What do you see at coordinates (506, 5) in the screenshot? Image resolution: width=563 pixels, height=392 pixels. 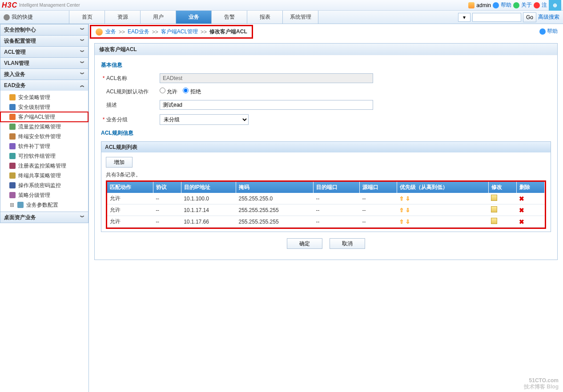 I see `help-link: 帮助` at bounding box center [506, 5].